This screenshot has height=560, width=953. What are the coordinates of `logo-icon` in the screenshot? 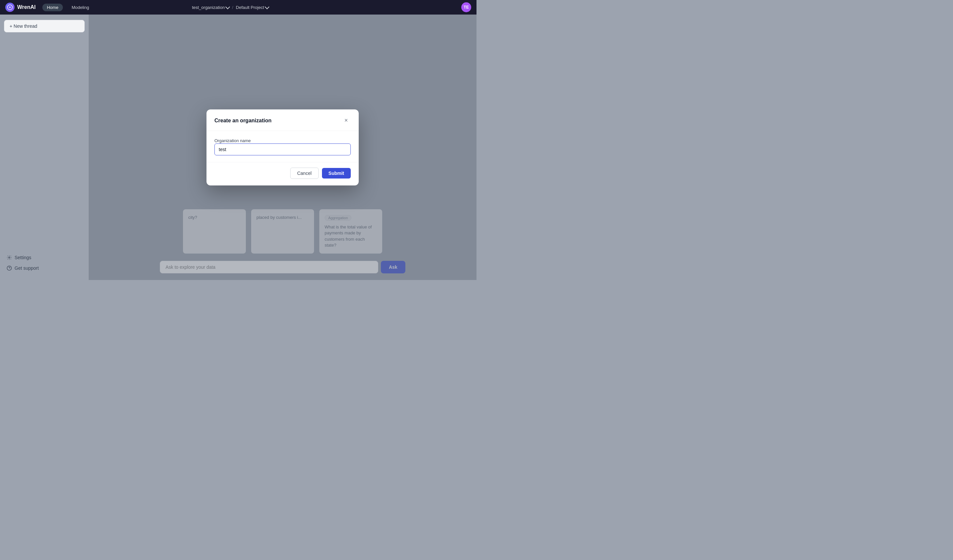 It's located at (10, 7).